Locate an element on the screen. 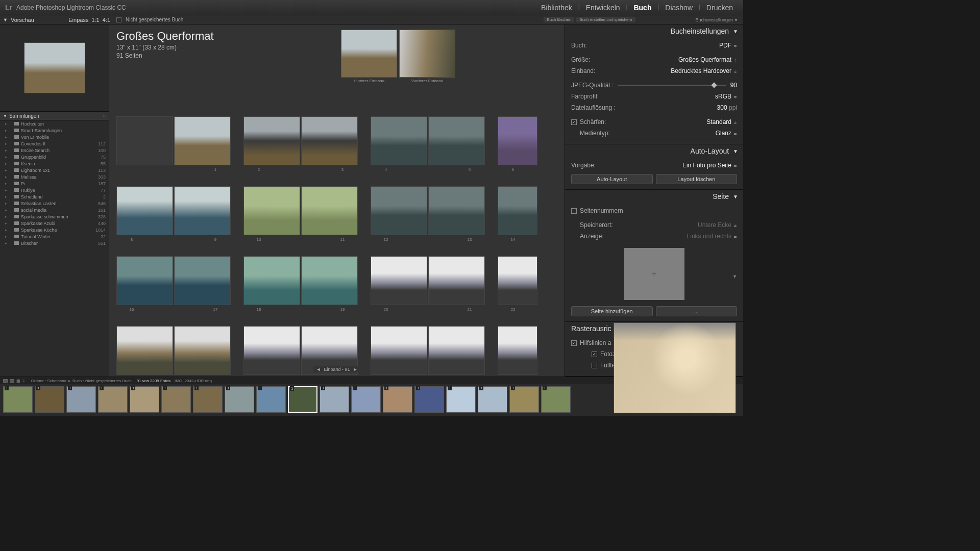  module-library: Bibliothek is located at coordinates (556, 8).